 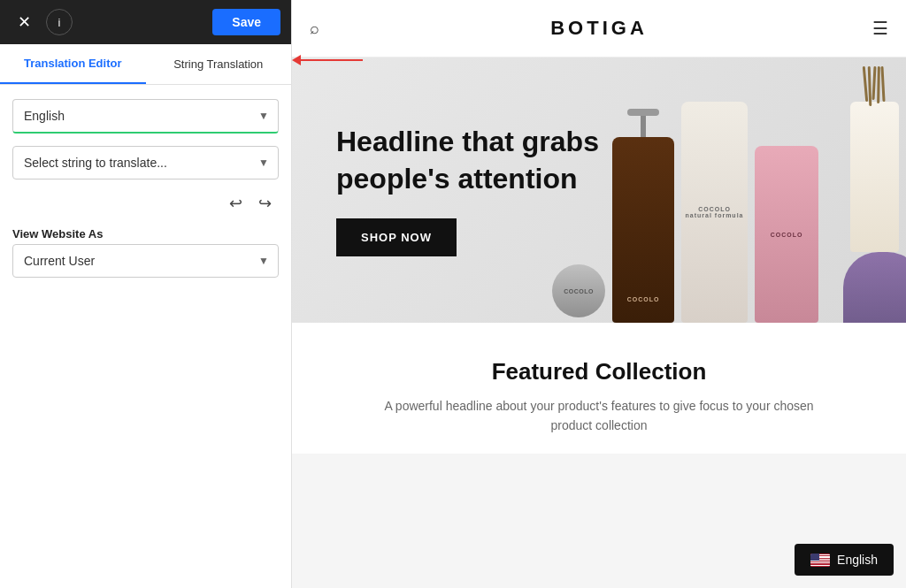 I want to click on product-label-2: COCOLO, so click(x=644, y=299).